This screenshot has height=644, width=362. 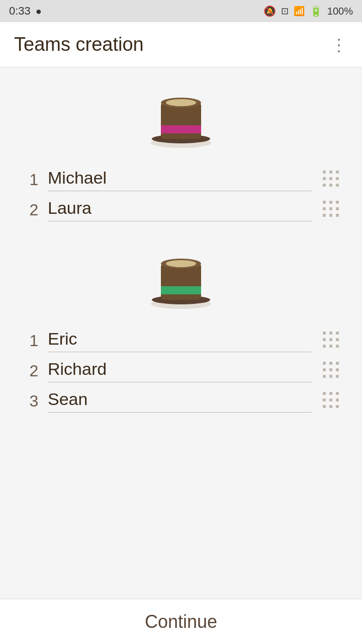 I want to click on status-right: 🔕 ⊡ 📶 🔋 100%, so click(x=308, y=11).